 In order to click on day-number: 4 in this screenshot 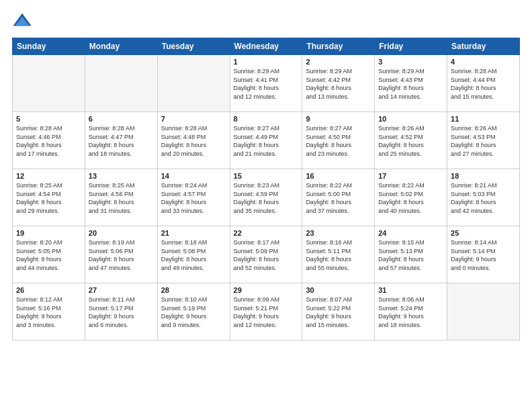, I will do `click(484, 62)`.